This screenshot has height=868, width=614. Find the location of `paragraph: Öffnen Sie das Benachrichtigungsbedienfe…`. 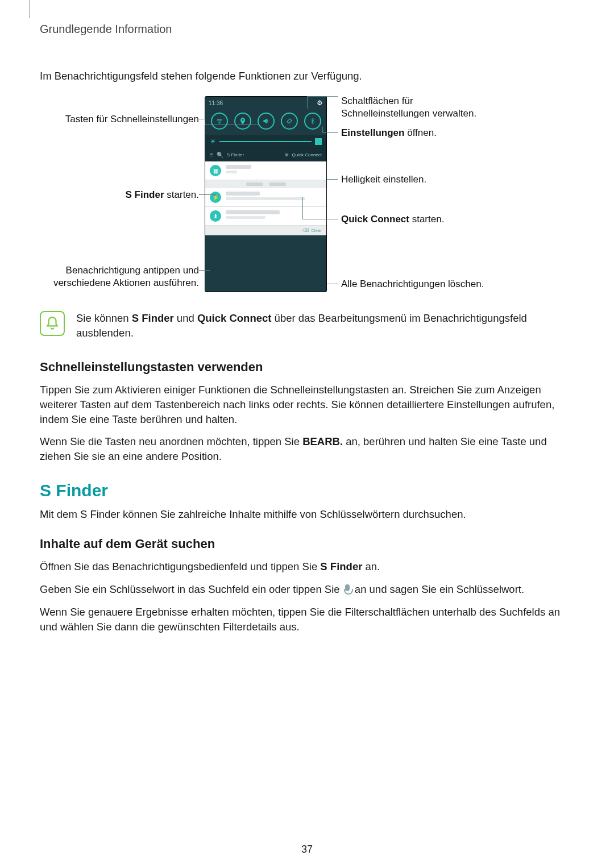

paragraph: Öffnen Sie das Benachrichtigungsbedienfe… is located at coordinates (307, 567).